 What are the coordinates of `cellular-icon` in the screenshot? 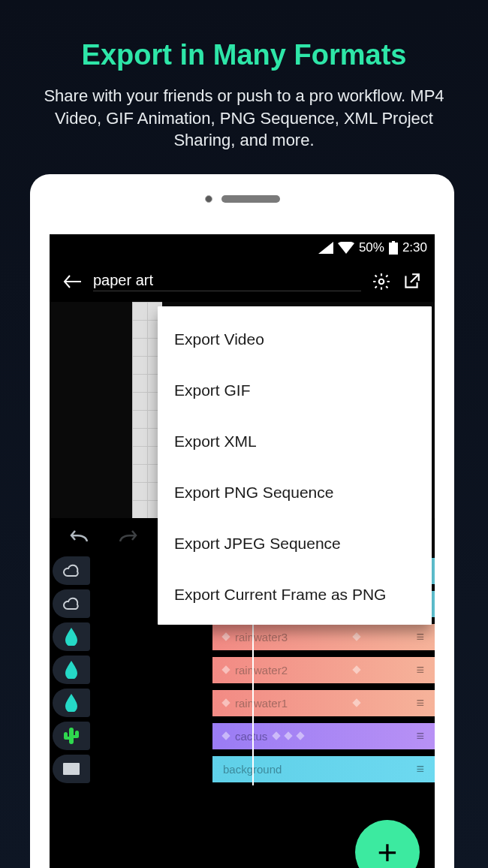 It's located at (326, 248).